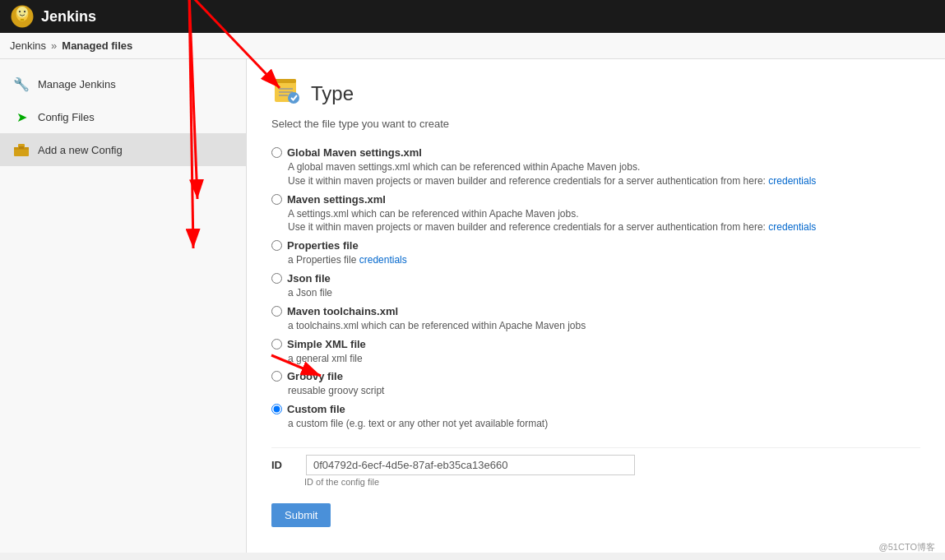 The height and width of the screenshot is (560, 945). Describe the element at coordinates (286, 94) in the screenshot. I see `page-title-icon` at that location.